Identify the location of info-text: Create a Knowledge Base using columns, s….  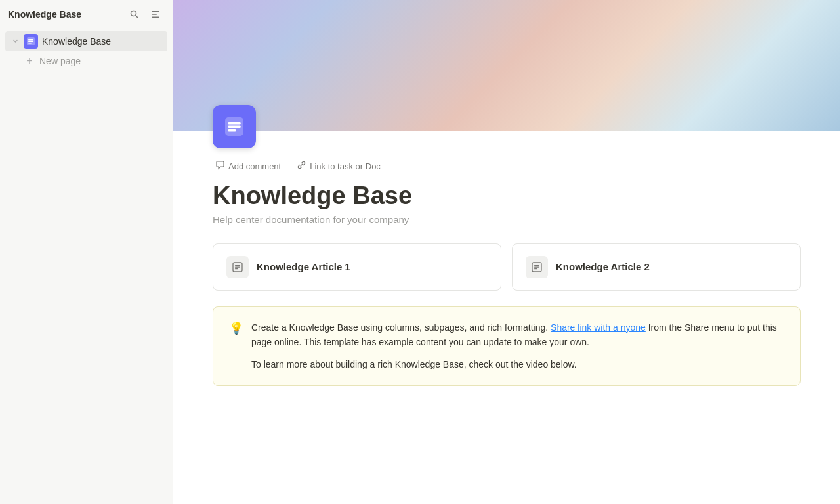
(518, 346).